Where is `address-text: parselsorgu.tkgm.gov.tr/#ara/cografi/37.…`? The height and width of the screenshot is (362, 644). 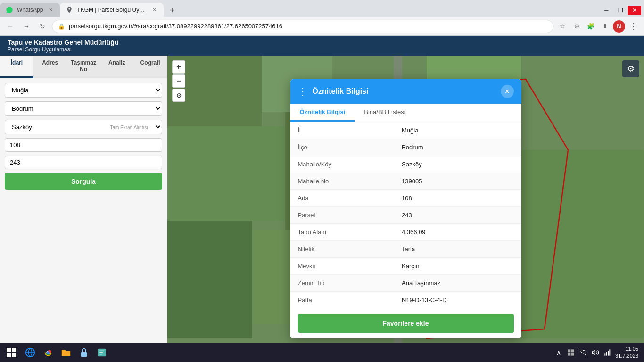
address-text: parselsorgu.tkgm.gov.tr/#ara/cografi/37.… is located at coordinates (308, 26).